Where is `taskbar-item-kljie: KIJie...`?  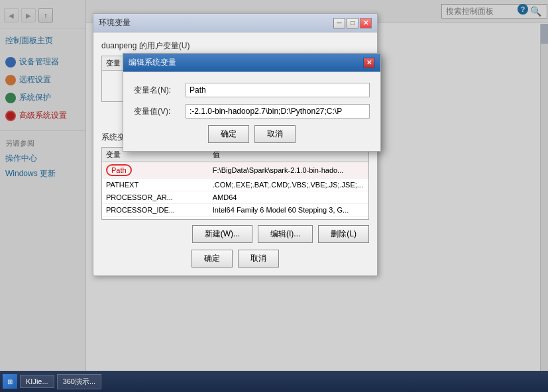 taskbar-item-kljie: KIJie... is located at coordinates (37, 381).